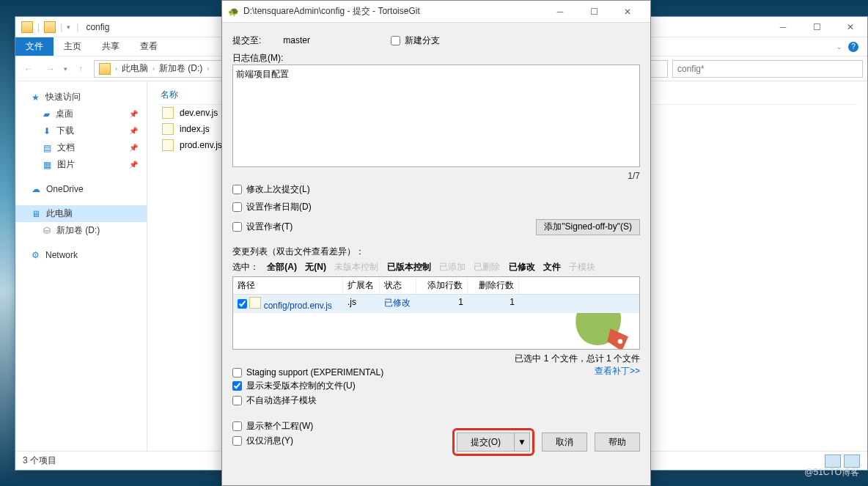 Image resolution: width=868 pixels, height=486 pixels. What do you see at coordinates (315, 372) in the screenshot?
I see `label: Staging support (EXPERIMENTAL)` at bounding box center [315, 372].